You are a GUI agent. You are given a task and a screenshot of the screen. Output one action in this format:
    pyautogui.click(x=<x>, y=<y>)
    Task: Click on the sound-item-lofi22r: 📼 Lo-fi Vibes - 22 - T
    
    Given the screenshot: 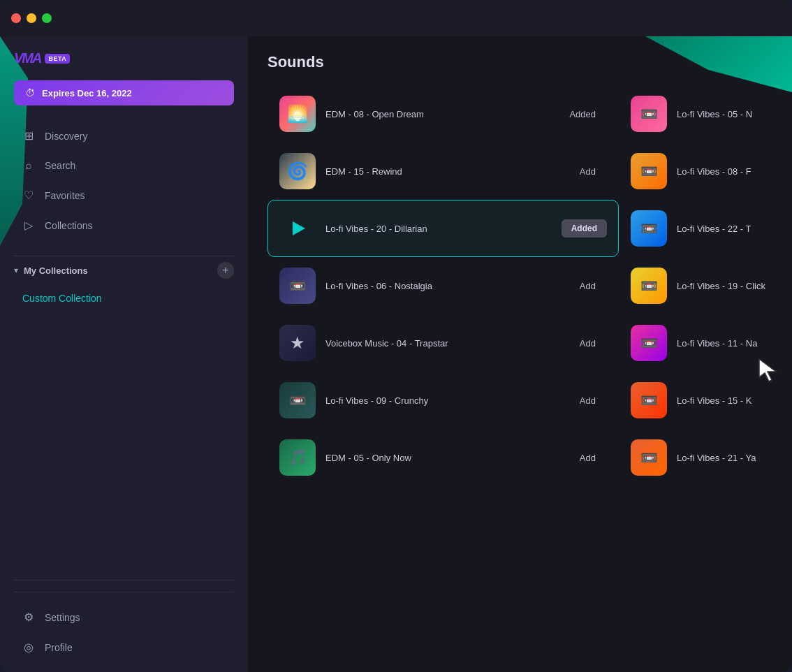 What is the action you would take?
    pyautogui.click(x=696, y=228)
    